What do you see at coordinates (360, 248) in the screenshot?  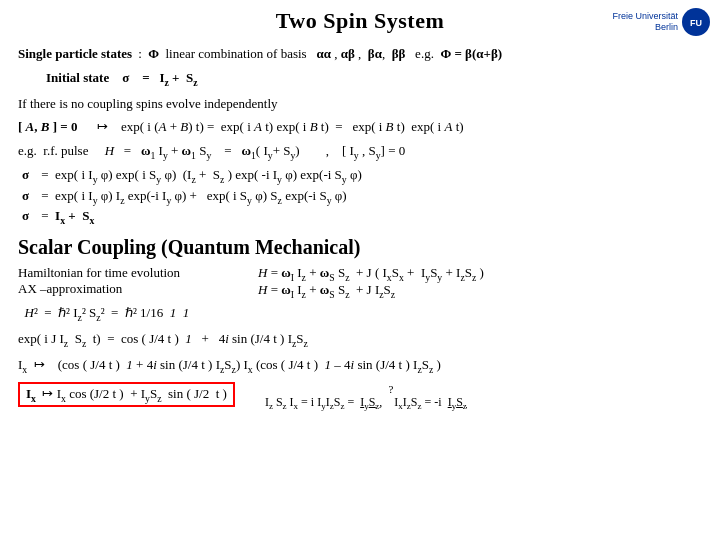 I see `scalar-coupling-title: Scalar Coupling (Quantum Mechanical)` at bounding box center [360, 248].